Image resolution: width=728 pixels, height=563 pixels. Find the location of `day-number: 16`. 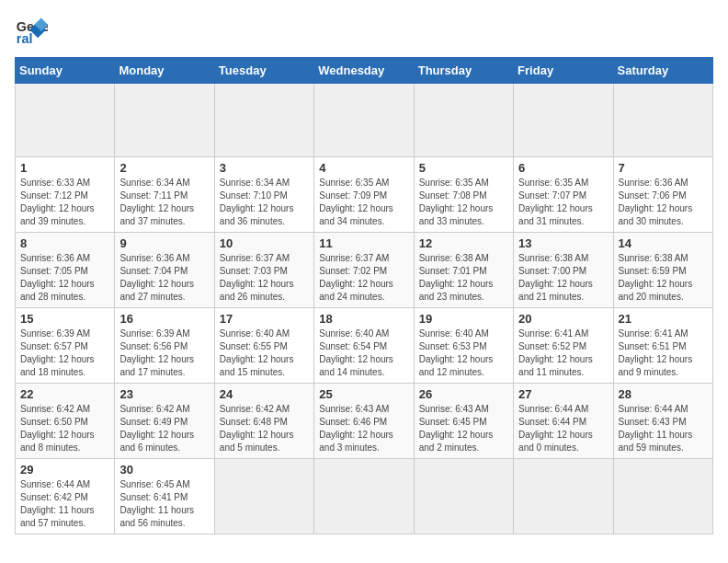

day-number: 16 is located at coordinates (164, 318).